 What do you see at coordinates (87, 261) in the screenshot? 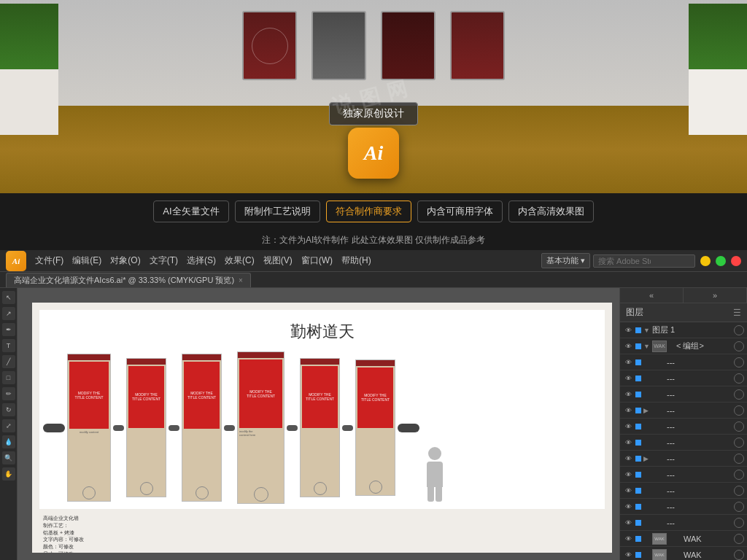
I see `menu-edit: 编辑(E)` at bounding box center [87, 261].